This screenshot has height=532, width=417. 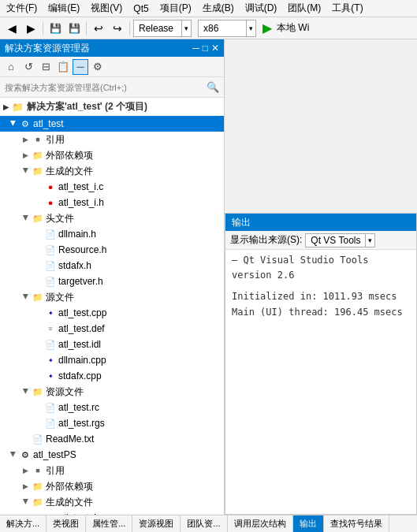 What do you see at coordinates (203, 523) in the screenshot?
I see `tab-team: 团队资...` at bounding box center [203, 523].